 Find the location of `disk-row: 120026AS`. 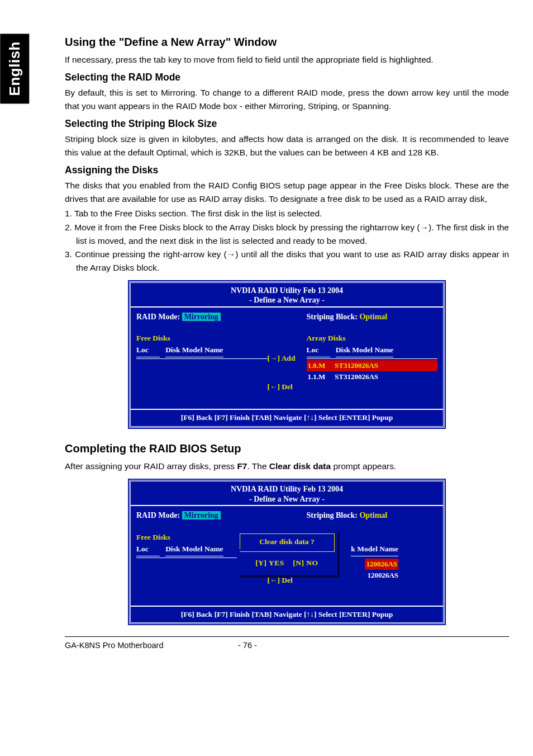

disk-row: 120026AS is located at coordinates (382, 575).